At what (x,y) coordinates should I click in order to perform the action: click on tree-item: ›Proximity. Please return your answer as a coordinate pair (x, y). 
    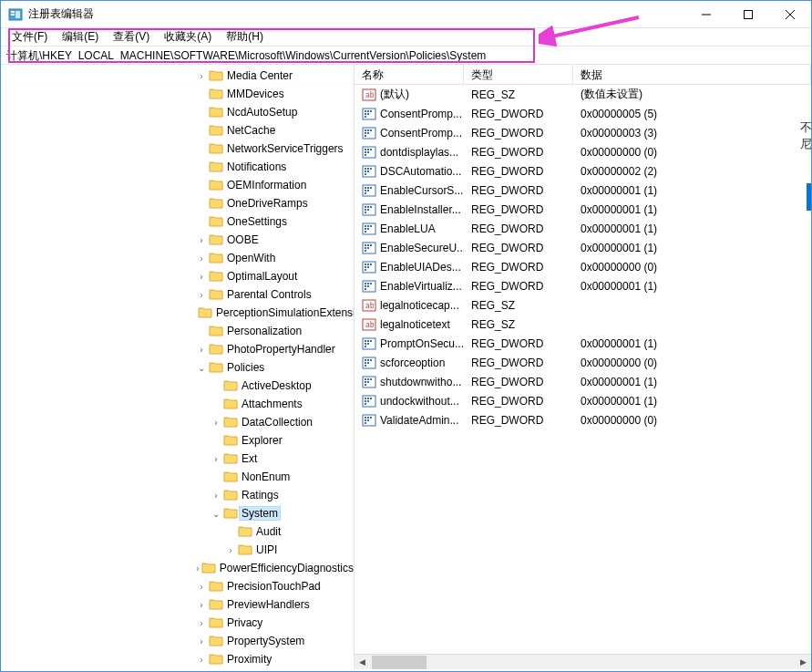
    Looking at the image, I should click on (177, 659).